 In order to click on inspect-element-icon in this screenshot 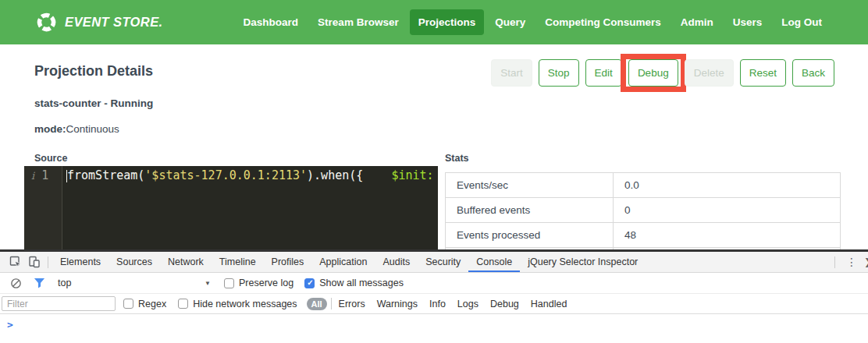, I will do `click(16, 262)`.